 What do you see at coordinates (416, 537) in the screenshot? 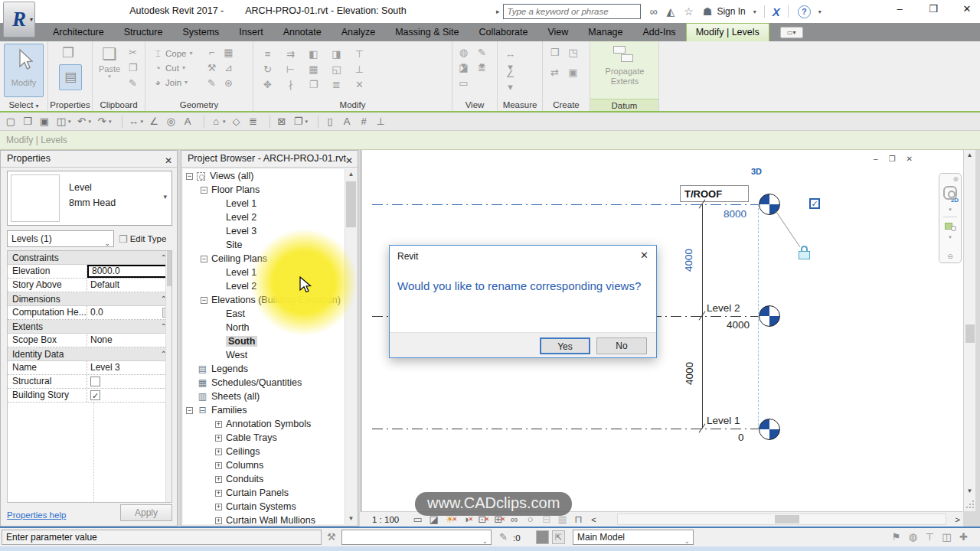
I see `workset-combo: ⌄` at bounding box center [416, 537].